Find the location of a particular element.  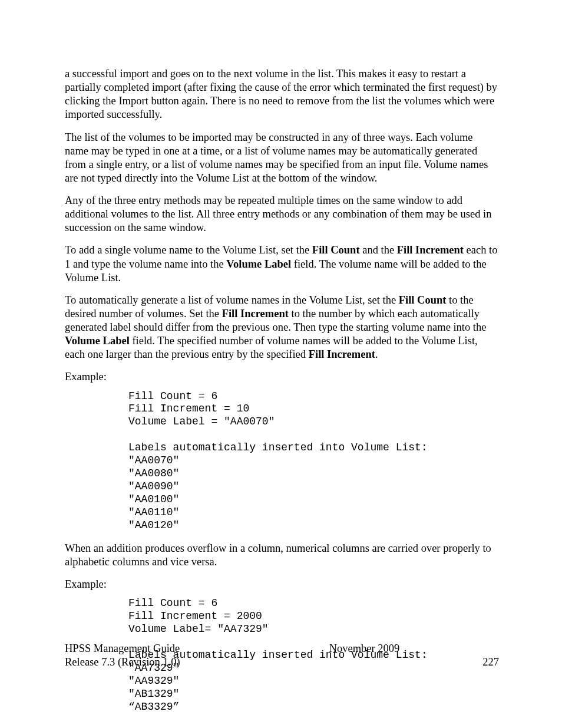

text-run: To add a single volume name to the Volum… is located at coordinates (189, 250).